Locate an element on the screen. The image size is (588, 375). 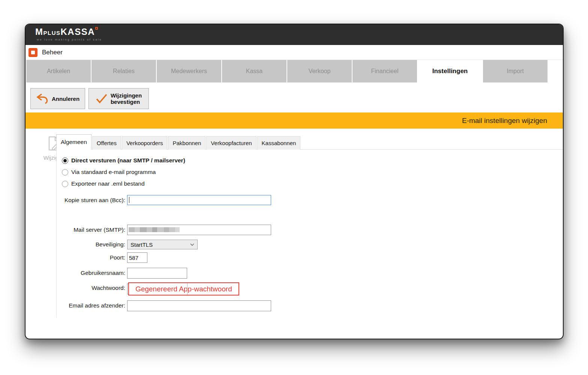
password-annotation-box: Gegenereerd App-wachtwoord is located at coordinates (184, 289).